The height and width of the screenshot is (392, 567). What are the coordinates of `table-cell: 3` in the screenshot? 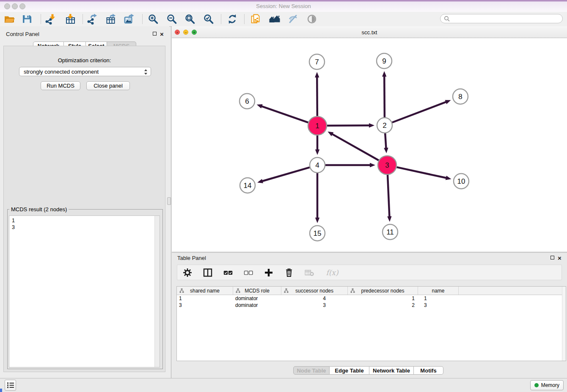 It's located at (438, 305).